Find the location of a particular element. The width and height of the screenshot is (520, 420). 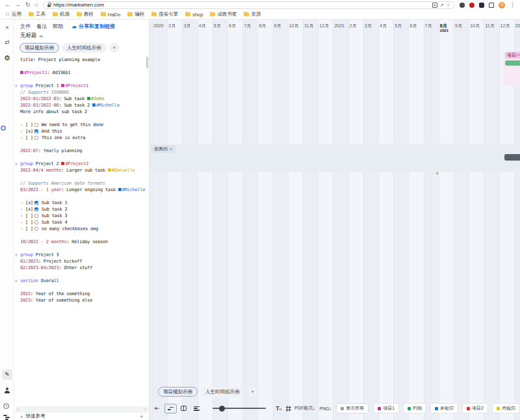

column-view-button is located at coordinates (183, 408).